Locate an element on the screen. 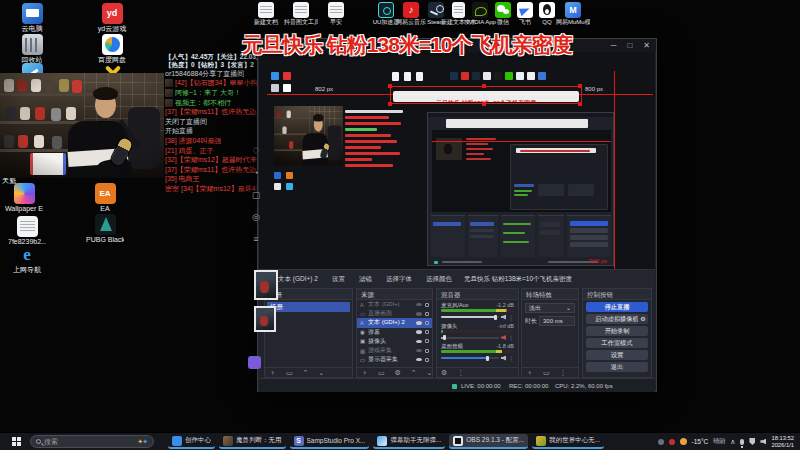 Image resolution: width=800 pixels, height=450 pixels. desktop-icon-pubg: PUBG Black Budget Pl... is located at coordinates (105, 229).